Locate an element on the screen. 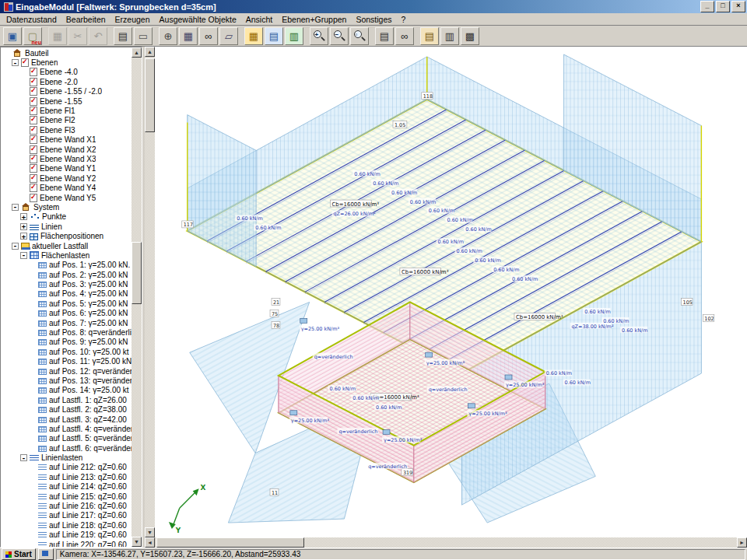  tree-item: Ebene Wand Y1 is located at coordinates (66, 169).